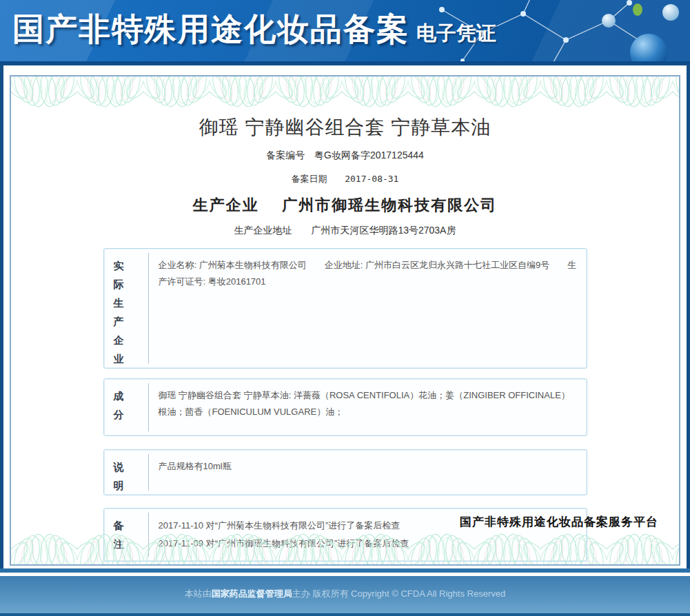  I want to click on platform-name: 国产非特殊用途化妆品备案服务平台, so click(559, 522).